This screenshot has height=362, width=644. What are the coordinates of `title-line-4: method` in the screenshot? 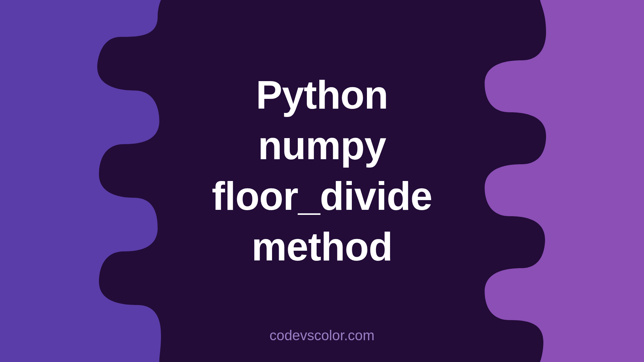 It's located at (322, 247).